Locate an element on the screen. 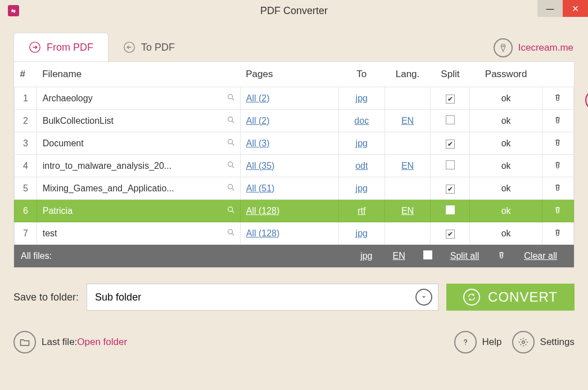 This screenshot has height=390, width=588. help-icon is located at coordinates (465, 342).